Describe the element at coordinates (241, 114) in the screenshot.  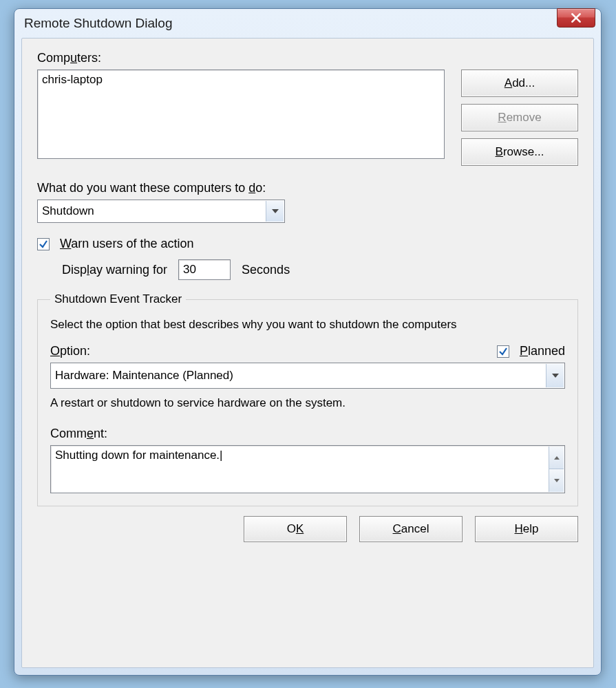
I see `computers-listbox: chris-laptop` at that location.